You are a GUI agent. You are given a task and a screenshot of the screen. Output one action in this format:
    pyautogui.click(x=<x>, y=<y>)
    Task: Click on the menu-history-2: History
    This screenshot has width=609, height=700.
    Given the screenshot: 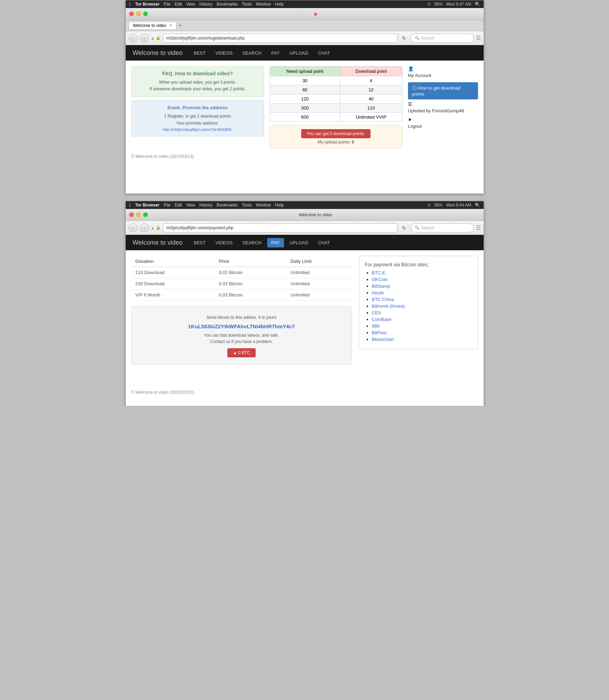 What is the action you would take?
    pyautogui.click(x=206, y=205)
    